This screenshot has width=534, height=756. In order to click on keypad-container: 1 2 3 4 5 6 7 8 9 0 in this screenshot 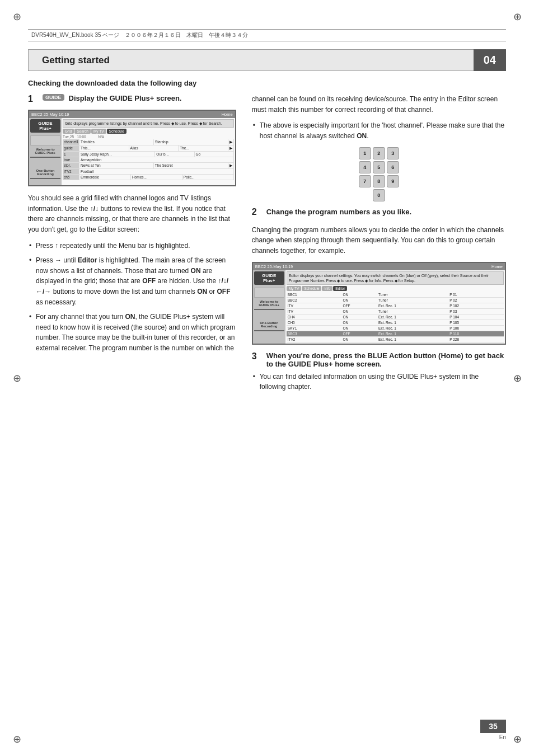, I will do `click(379, 175)`.